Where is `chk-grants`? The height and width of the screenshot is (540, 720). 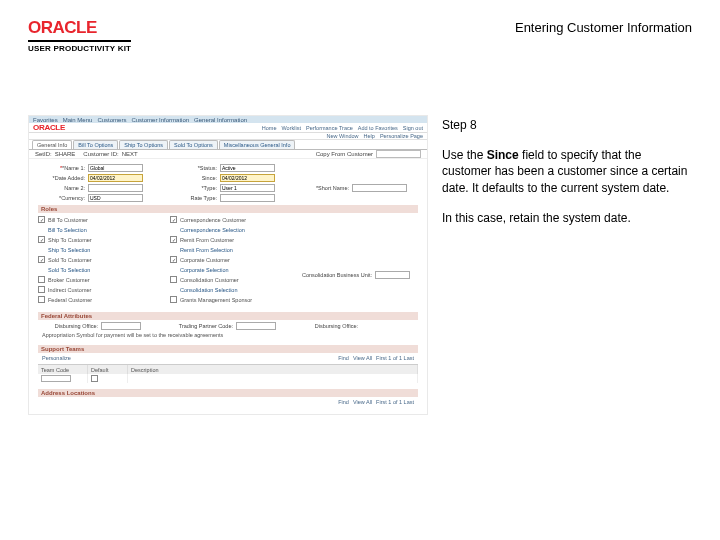
chk-grants is located at coordinates (174, 300).